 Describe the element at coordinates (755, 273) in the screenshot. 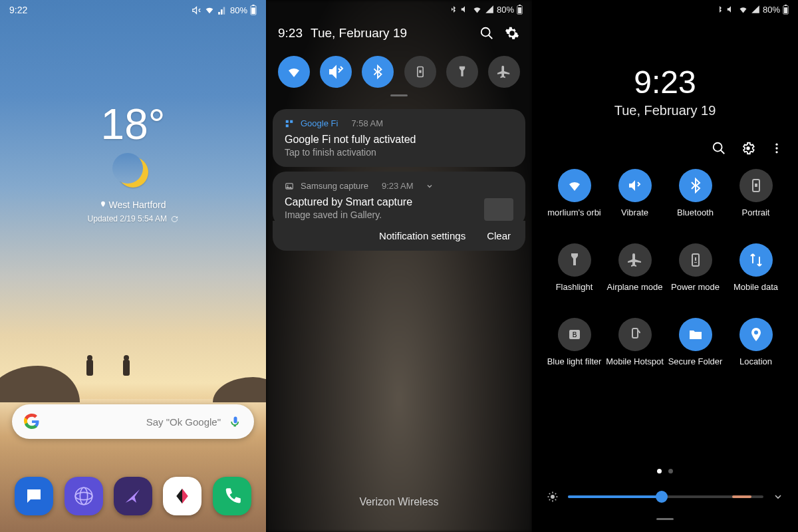

I see `qs-tile-mobile-data: Mobile data` at that location.